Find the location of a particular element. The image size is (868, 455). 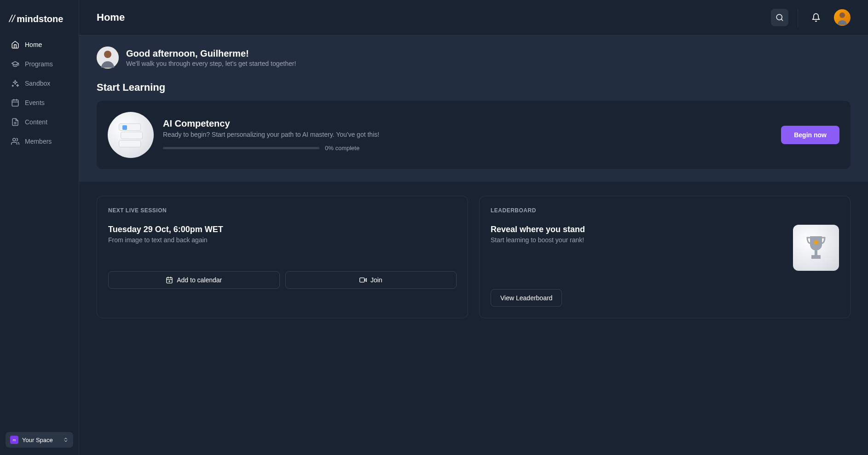

join-label: Join is located at coordinates (376, 280).